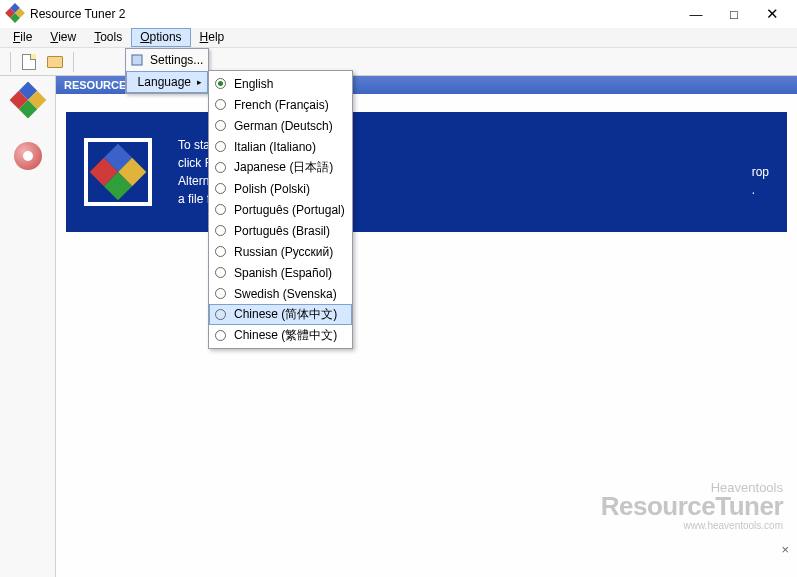 The width and height of the screenshot is (797, 577). What do you see at coordinates (282, 231) in the screenshot?
I see `language-label: Português (Brasil)` at bounding box center [282, 231].